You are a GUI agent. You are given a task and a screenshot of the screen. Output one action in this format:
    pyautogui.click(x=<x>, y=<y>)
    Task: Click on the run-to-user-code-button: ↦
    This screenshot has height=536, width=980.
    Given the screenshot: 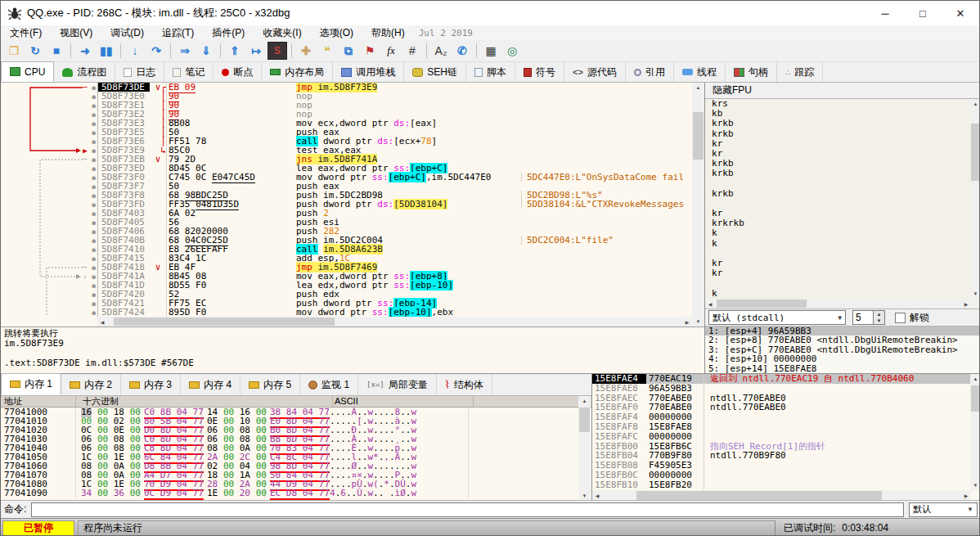 What is the action you would take?
    pyautogui.click(x=256, y=51)
    